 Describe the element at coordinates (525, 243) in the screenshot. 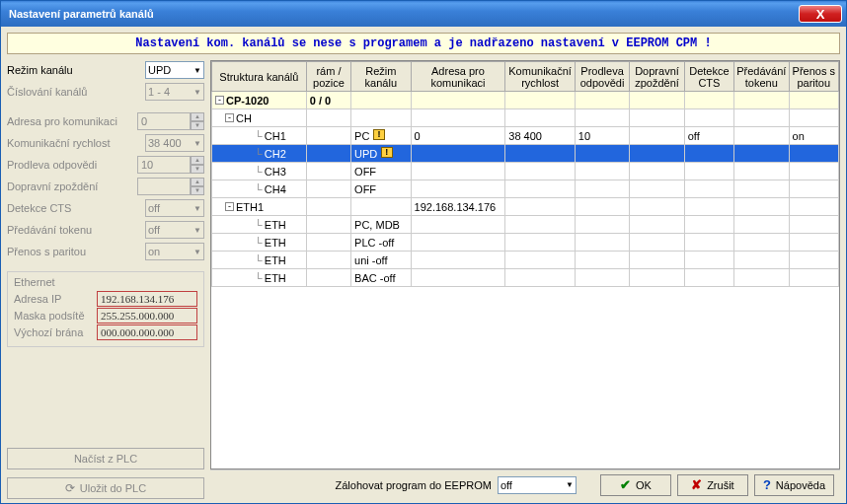

I see `table-row: └ETHPLC -off` at that location.